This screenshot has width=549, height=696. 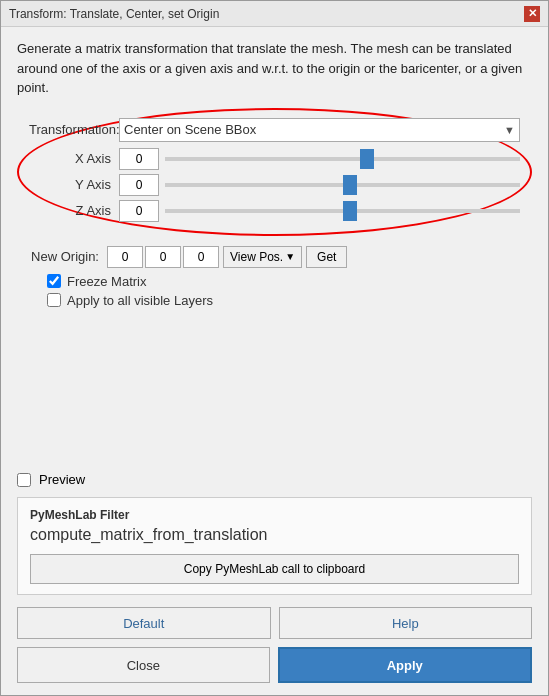 What do you see at coordinates (139, 211) in the screenshot?
I see `z-axis-input` at bounding box center [139, 211].